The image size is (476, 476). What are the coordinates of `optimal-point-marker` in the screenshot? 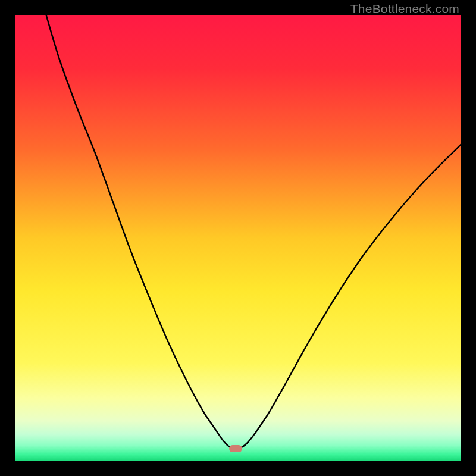 It's located at (236, 449).